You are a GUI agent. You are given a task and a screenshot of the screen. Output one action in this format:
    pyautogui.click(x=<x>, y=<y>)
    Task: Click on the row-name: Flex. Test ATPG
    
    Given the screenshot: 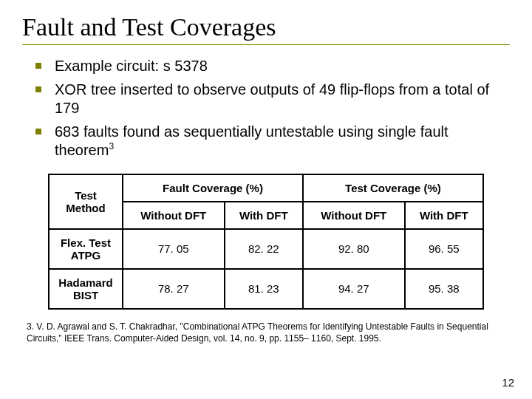 What is the action you would take?
    pyautogui.click(x=86, y=249)
    